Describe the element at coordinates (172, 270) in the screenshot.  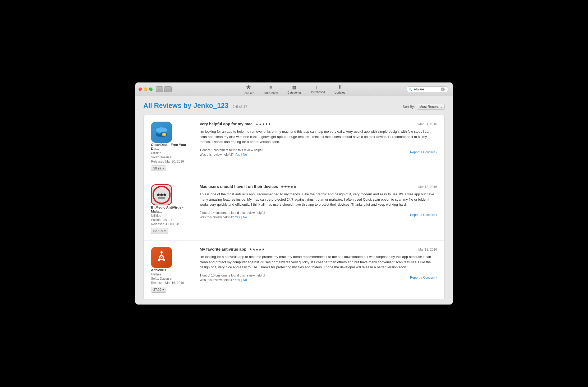
I see `app-sidebar: AntiVirus Utilities Solaz Dazen srl Rele…` at that location.